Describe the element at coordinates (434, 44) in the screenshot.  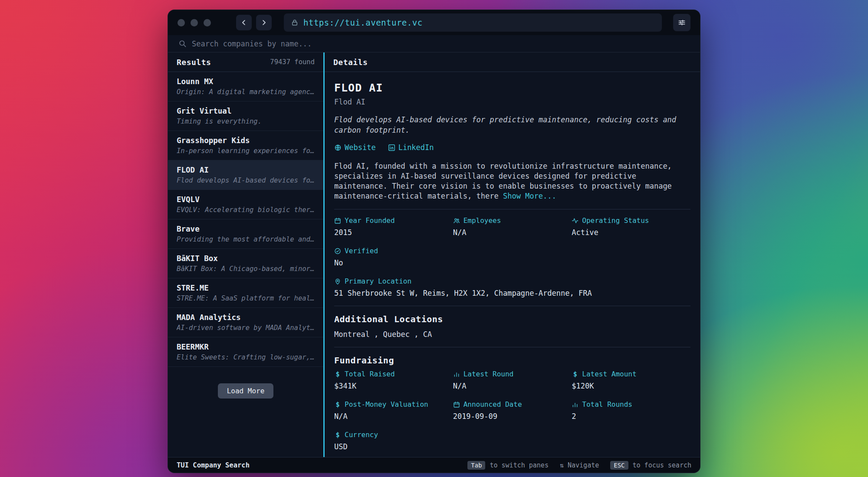
I see `search-bar` at that location.